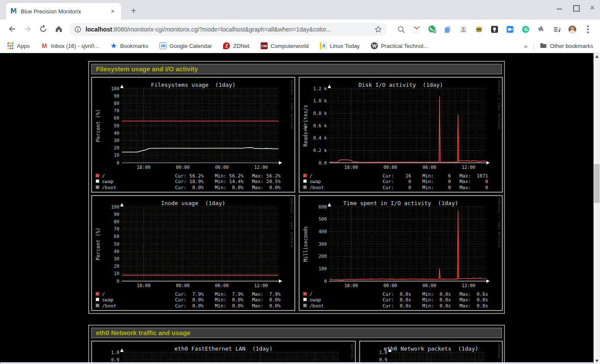  What do you see at coordinates (541, 29) in the screenshot?
I see `puzzle-extension-icon` at bounding box center [541, 29].